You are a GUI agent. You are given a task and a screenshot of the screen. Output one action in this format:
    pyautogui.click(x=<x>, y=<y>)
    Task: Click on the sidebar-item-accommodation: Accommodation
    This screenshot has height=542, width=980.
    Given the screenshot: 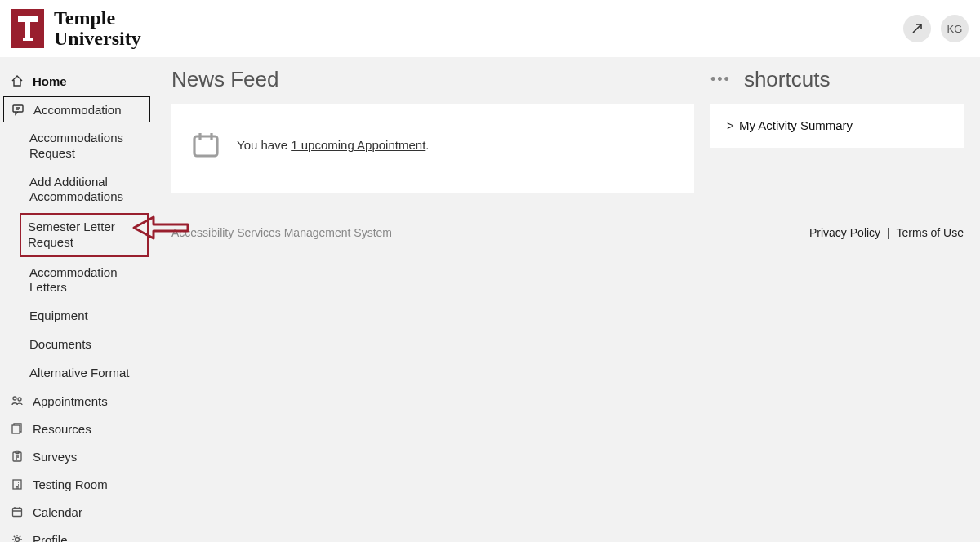 What is the action you would take?
    pyautogui.click(x=77, y=109)
    